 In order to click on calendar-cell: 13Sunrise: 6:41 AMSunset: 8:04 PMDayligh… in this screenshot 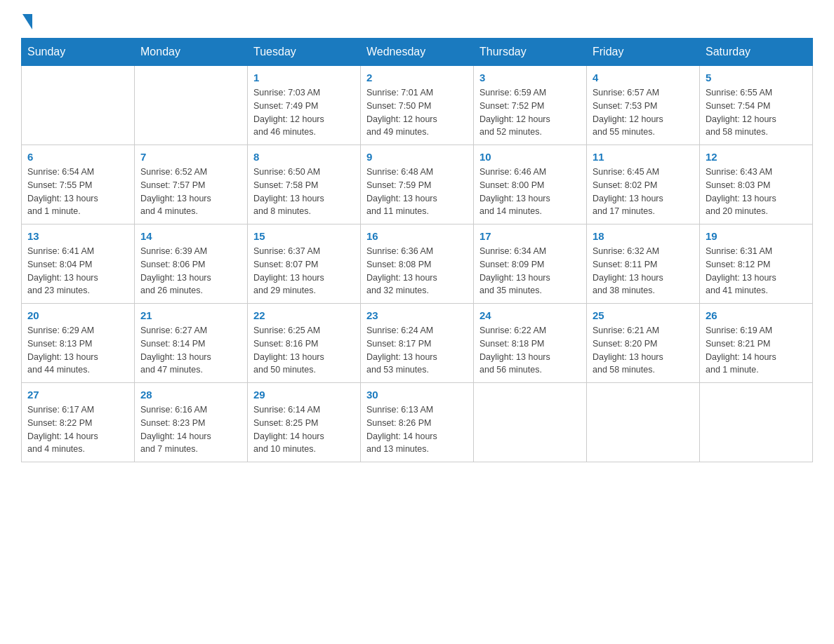, I will do `click(79, 264)`.